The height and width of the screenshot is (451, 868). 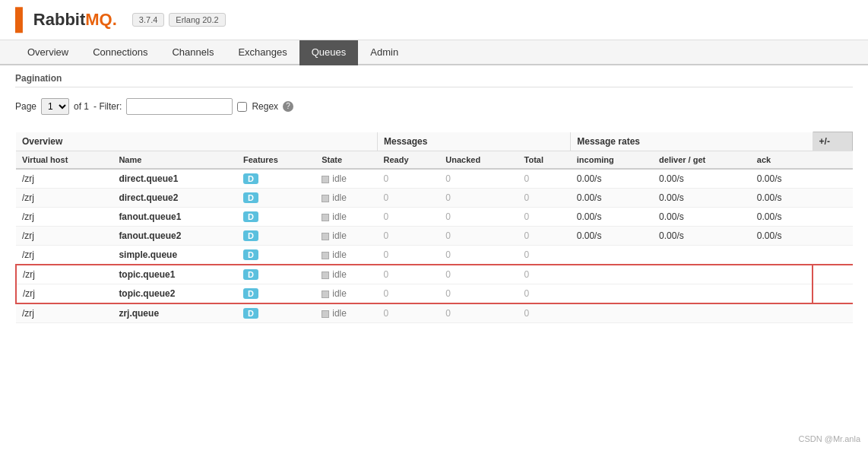 What do you see at coordinates (179, 106) in the screenshot?
I see `filter-input` at bounding box center [179, 106].